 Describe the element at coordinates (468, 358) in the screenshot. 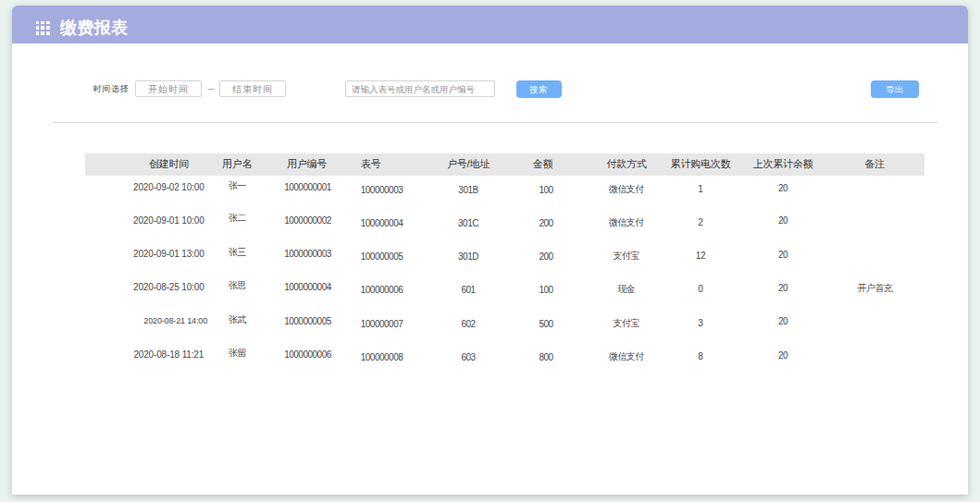

I see `table-cell: 603` at that location.